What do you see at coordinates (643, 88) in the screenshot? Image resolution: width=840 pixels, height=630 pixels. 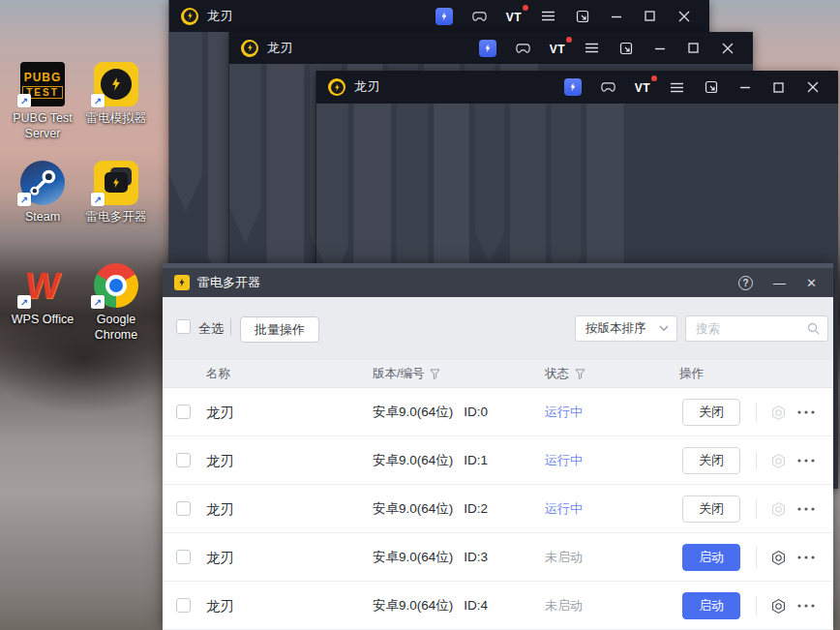 I see `vt-label: VT` at bounding box center [643, 88].